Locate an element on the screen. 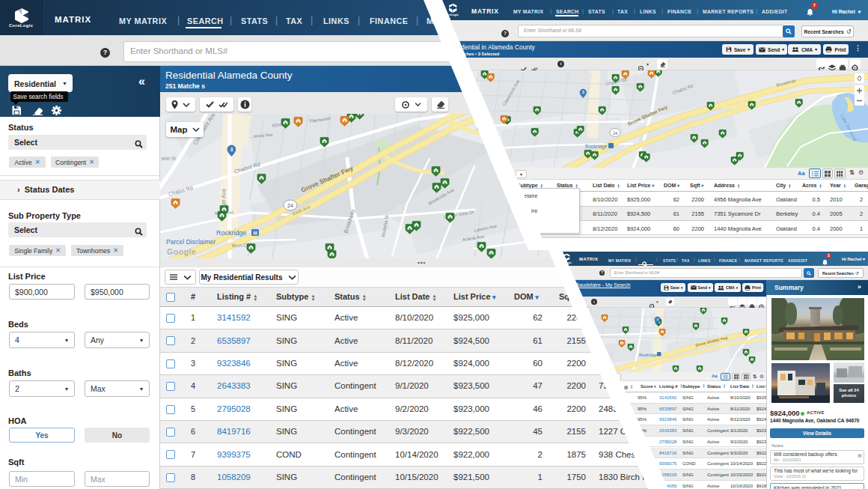 The height and width of the screenshot is (489, 868). svg-text: Birch Ct is located at coordinates (240, 246).